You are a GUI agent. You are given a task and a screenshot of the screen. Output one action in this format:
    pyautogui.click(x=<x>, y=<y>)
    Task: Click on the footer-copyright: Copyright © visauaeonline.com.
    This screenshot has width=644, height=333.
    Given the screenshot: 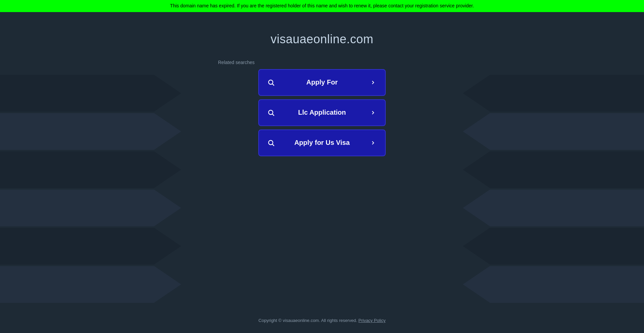 What is the action you would take?
    pyautogui.click(x=289, y=321)
    